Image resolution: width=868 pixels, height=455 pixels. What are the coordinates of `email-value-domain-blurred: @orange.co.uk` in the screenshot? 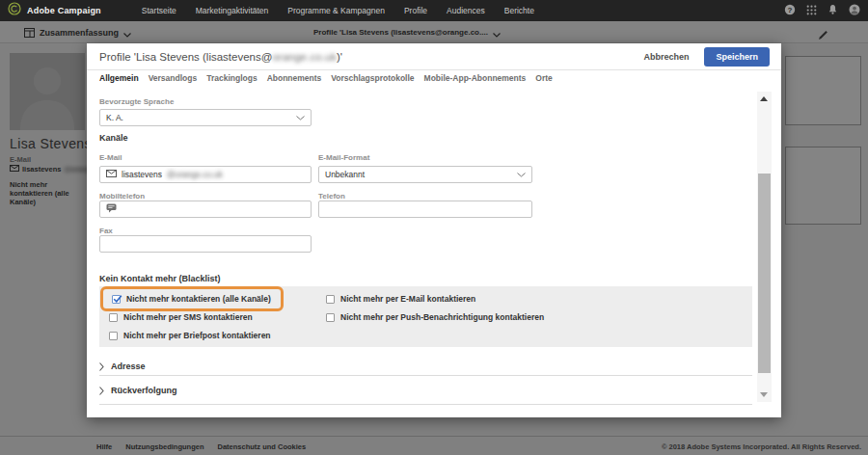 It's located at (195, 174).